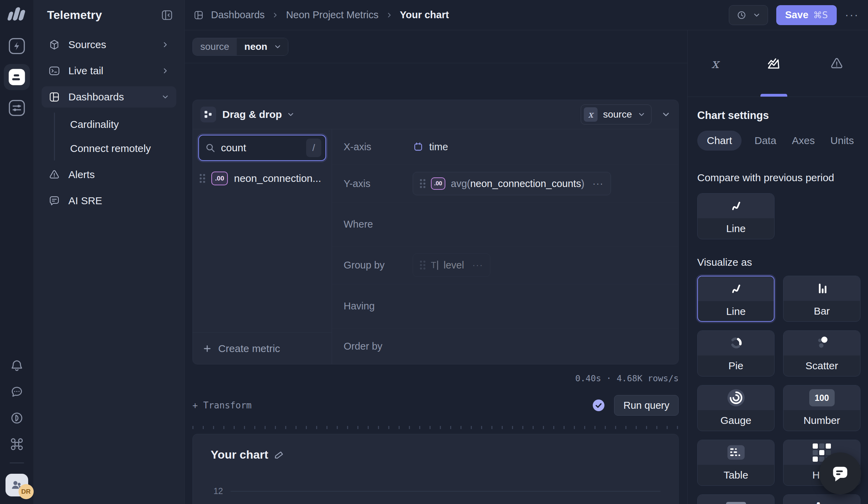 This screenshot has height=504, width=868. What do you see at coordinates (842, 141) in the screenshot?
I see `tab-units: Units` at bounding box center [842, 141].